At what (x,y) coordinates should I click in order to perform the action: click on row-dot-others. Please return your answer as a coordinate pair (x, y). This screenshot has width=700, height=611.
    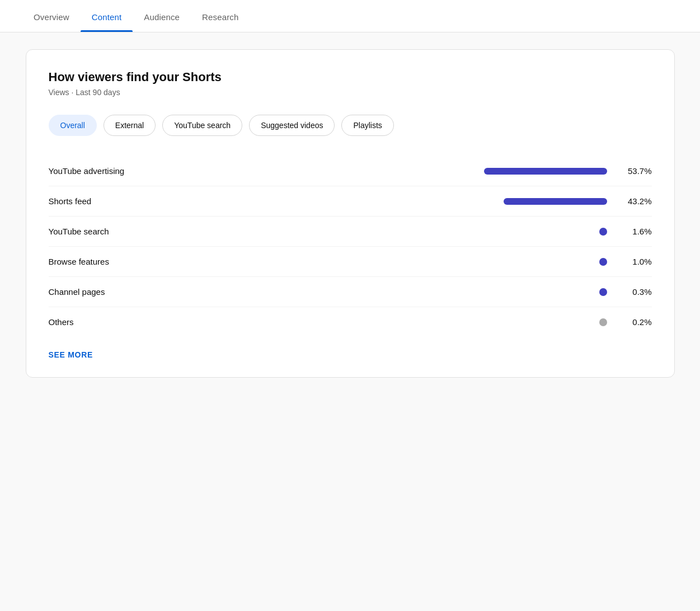
    Looking at the image, I should click on (406, 322).